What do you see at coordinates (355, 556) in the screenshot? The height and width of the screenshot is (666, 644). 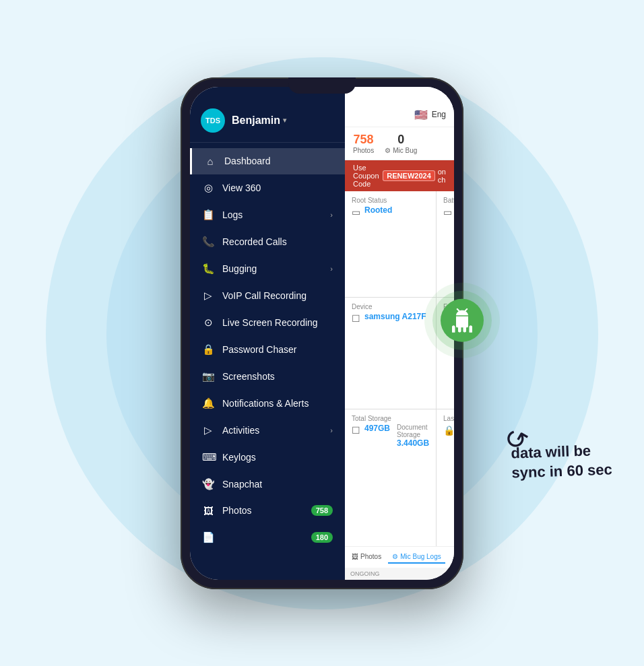 I see `photos-tab-icon: 🖼` at bounding box center [355, 556].